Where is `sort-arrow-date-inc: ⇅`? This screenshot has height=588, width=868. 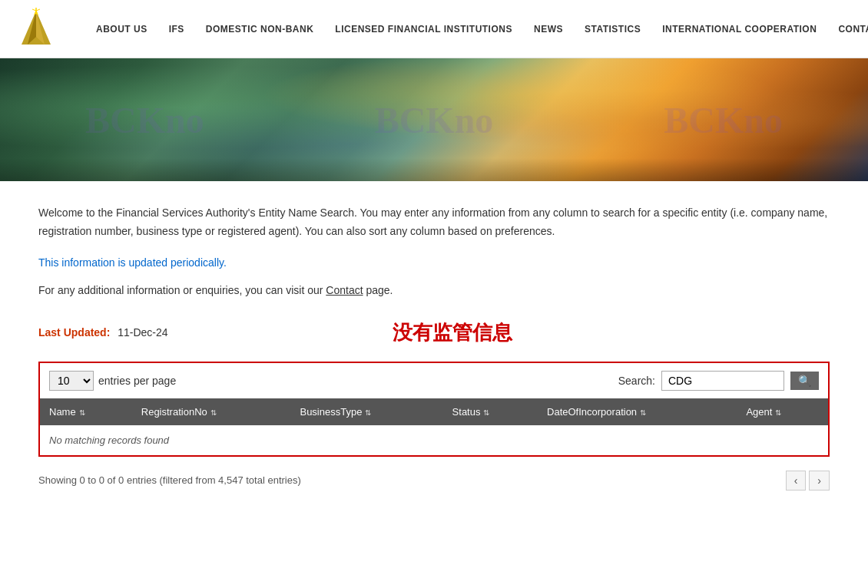
sort-arrow-date-inc: ⇅ is located at coordinates (643, 413).